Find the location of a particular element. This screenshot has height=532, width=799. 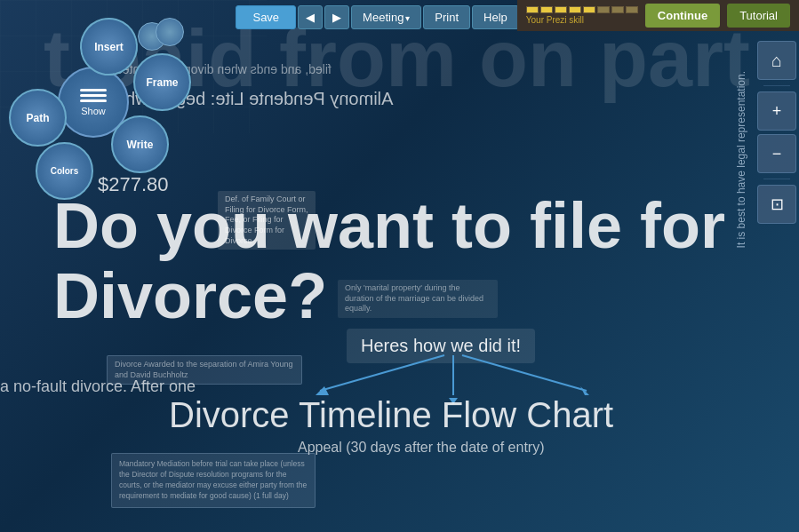

bubble-colors: Colors is located at coordinates (64, 171).